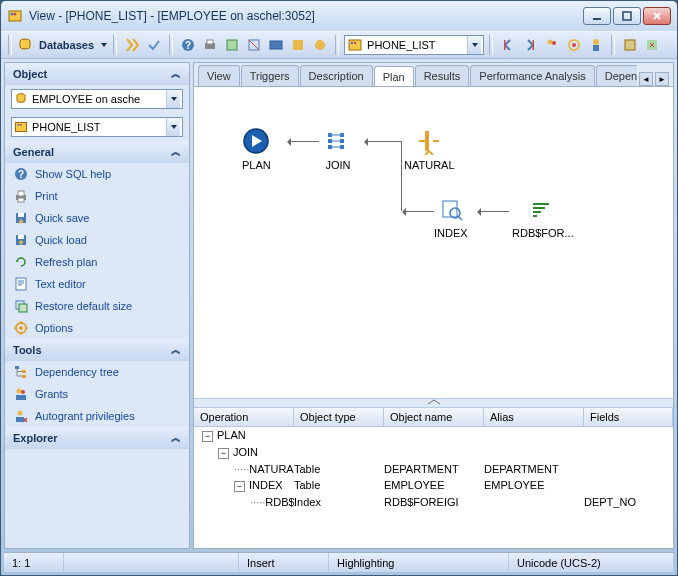 Image resolution: width=678 pixels, height=576 pixels. What do you see at coordinates (154, 45) in the screenshot?
I see `check-icon` at bounding box center [154, 45].